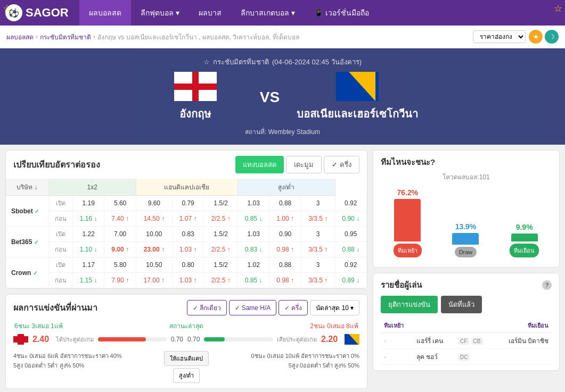 The height and width of the screenshot is (392, 565). I want to click on filter-half: ✓ ครึ่ง, so click(293, 307).